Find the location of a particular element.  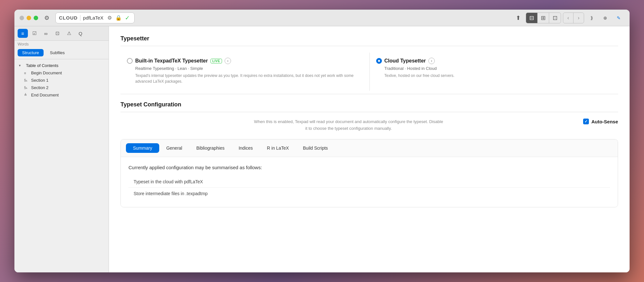

config-title: Typeset Configuration is located at coordinates (369, 107).